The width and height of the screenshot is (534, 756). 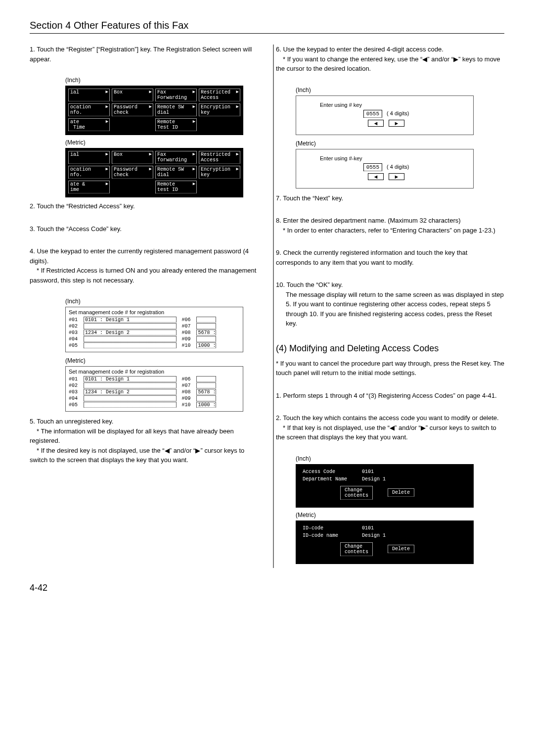 I want to click on inch-label-d: (Inch), so click(x=400, y=459).